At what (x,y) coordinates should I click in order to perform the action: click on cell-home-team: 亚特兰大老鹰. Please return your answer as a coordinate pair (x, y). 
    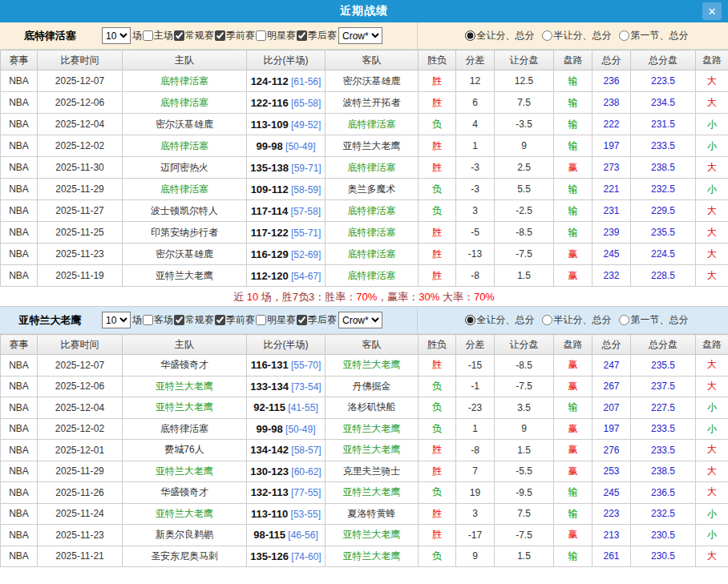
    Looking at the image, I should click on (184, 386).